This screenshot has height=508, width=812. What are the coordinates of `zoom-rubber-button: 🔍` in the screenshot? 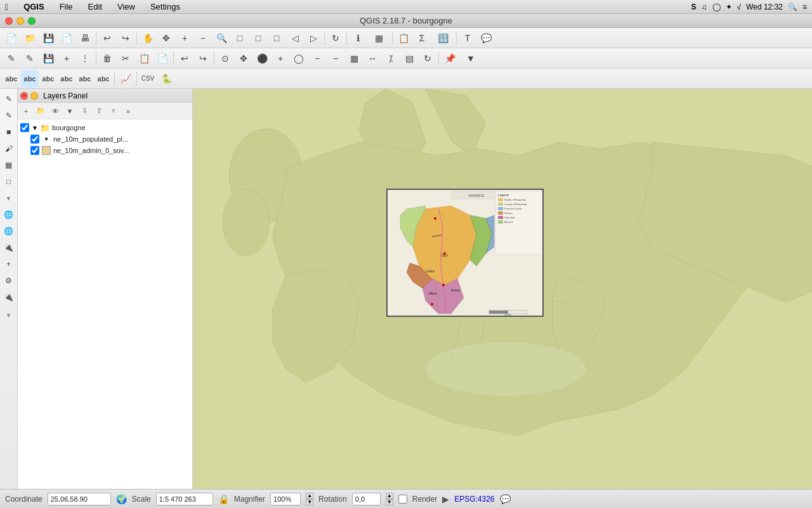 It's located at (221, 38).